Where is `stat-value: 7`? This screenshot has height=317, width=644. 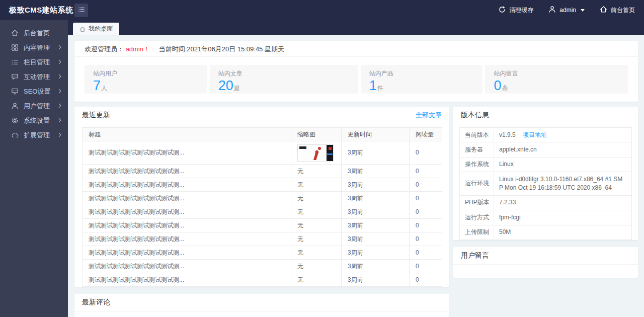 stat-value: 7 is located at coordinates (97, 86).